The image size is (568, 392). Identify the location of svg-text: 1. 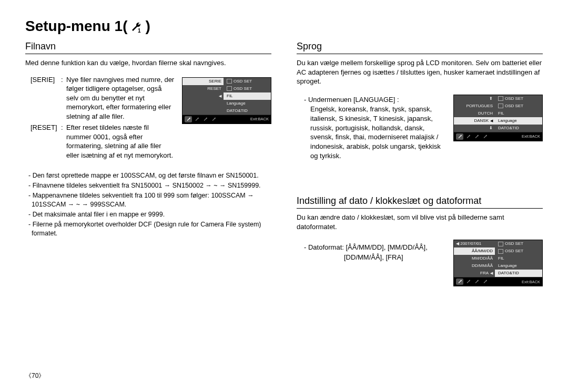
(139, 30).